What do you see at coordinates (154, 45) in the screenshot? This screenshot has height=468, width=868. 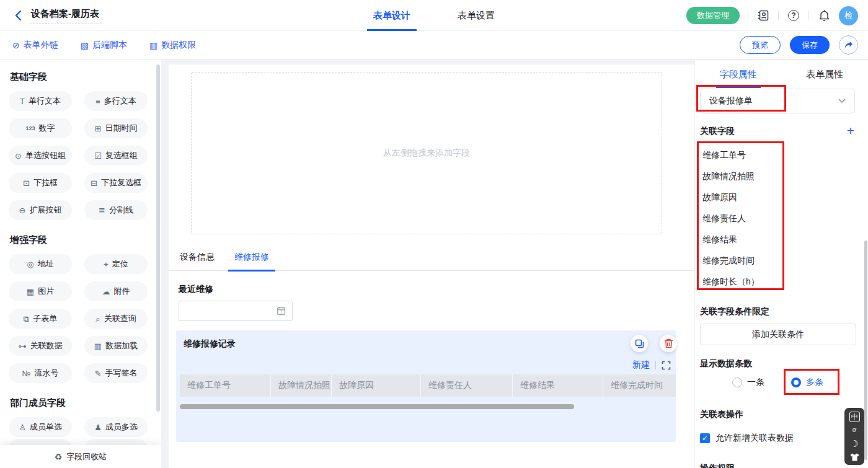 I see `permission-icon: ▥` at bounding box center [154, 45].